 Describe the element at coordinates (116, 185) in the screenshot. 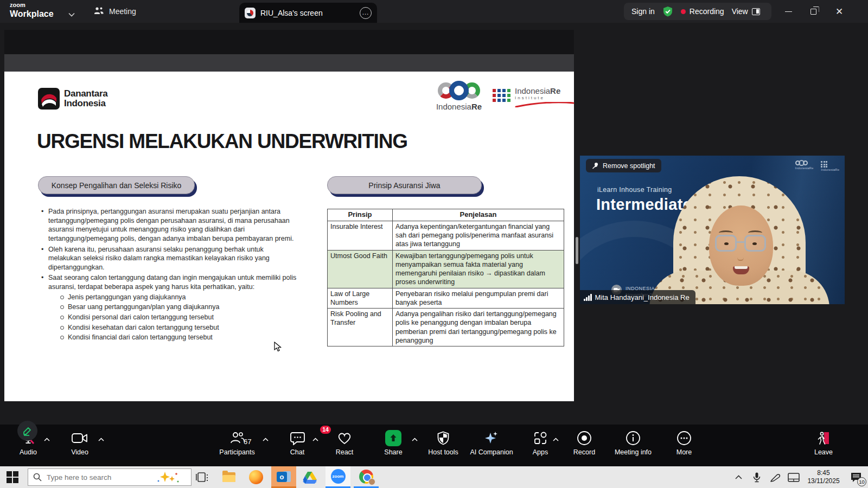

I see `pill-konsep: Konsep Pengalihan dan Seleksi Risiko` at that location.